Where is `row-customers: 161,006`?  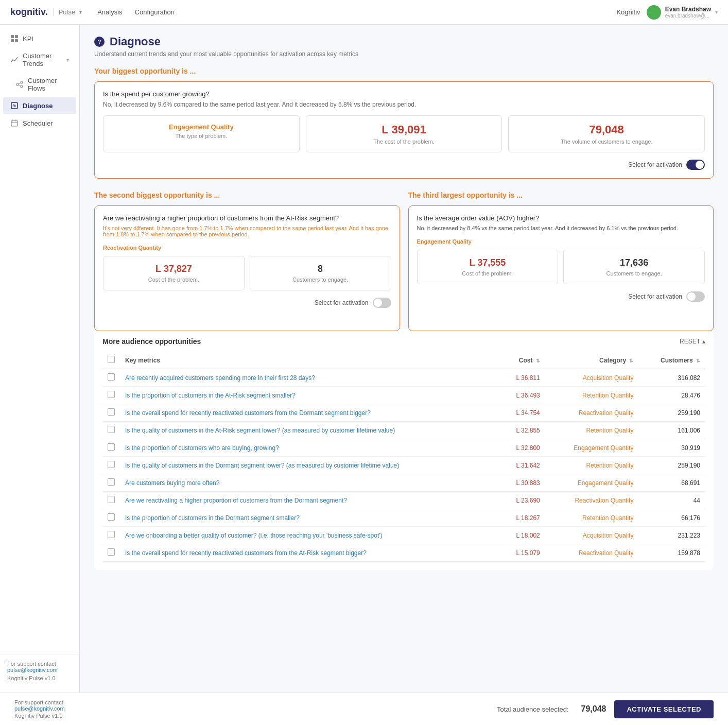
row-customers: 161,006 is located at coordinates (672, 430).